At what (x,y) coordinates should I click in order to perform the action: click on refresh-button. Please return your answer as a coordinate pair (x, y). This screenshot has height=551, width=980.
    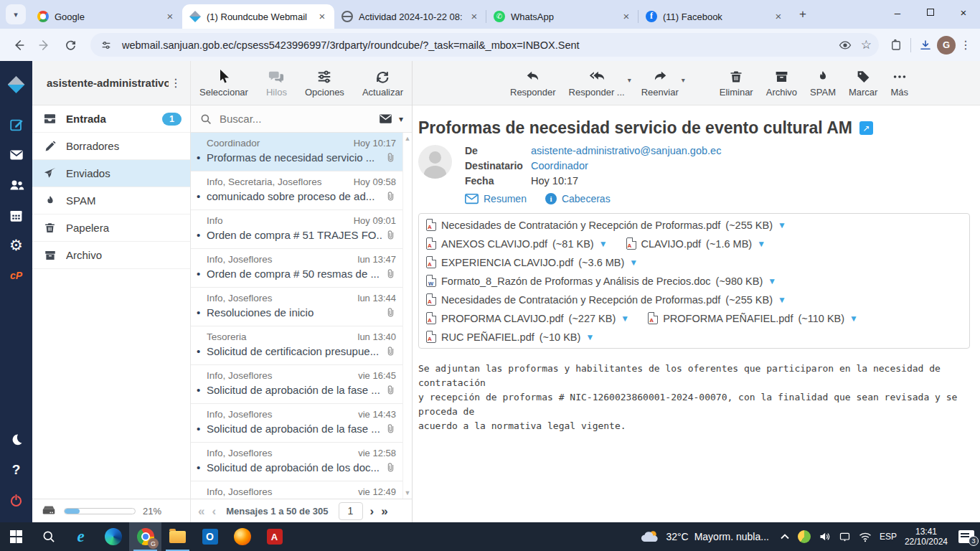
    Looking at the image, I should click on (70, 45).